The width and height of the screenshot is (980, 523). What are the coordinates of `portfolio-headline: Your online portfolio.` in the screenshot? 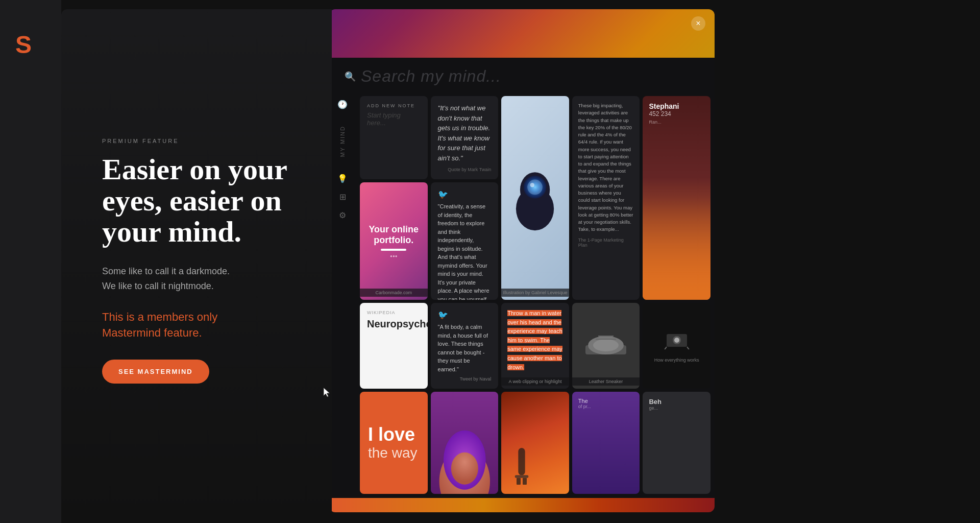 It's located at (394, 235).